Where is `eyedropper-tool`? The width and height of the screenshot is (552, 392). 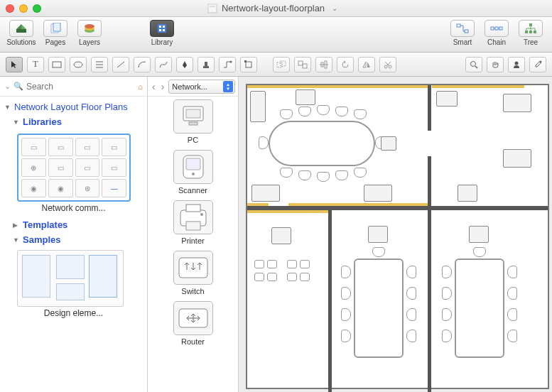
eyedropper-tool is located at coordinates (538, 65).